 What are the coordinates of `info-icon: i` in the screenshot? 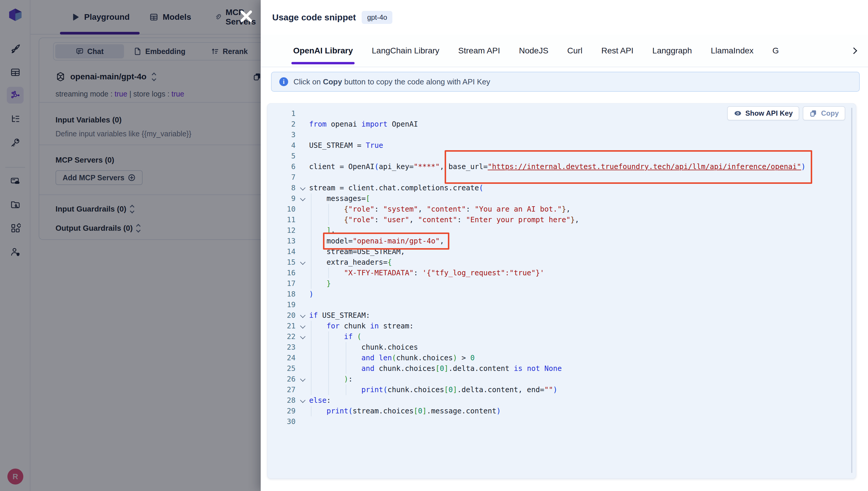 It's located at (284, 82).